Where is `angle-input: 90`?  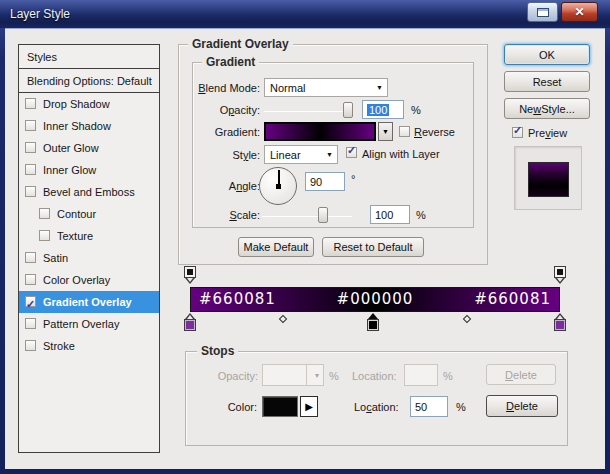 angle-input: 90 is located at coordinates (325, 182).